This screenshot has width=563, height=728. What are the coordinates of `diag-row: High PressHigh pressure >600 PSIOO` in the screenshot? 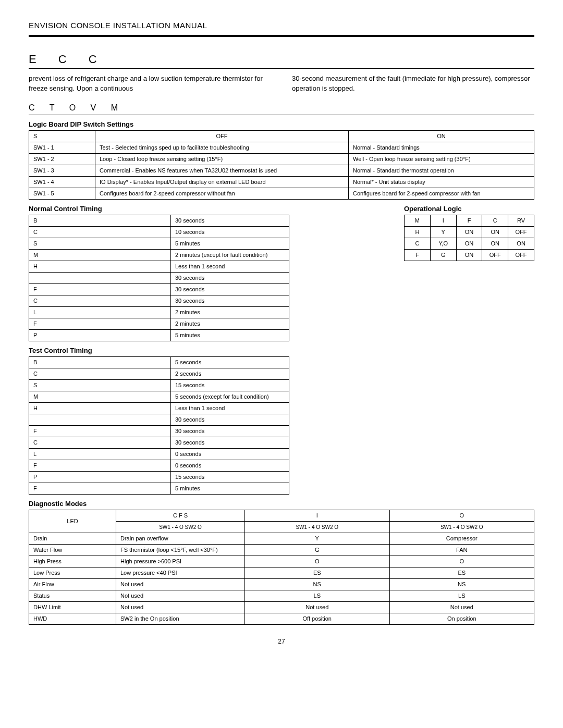 It's located at (282, 561).